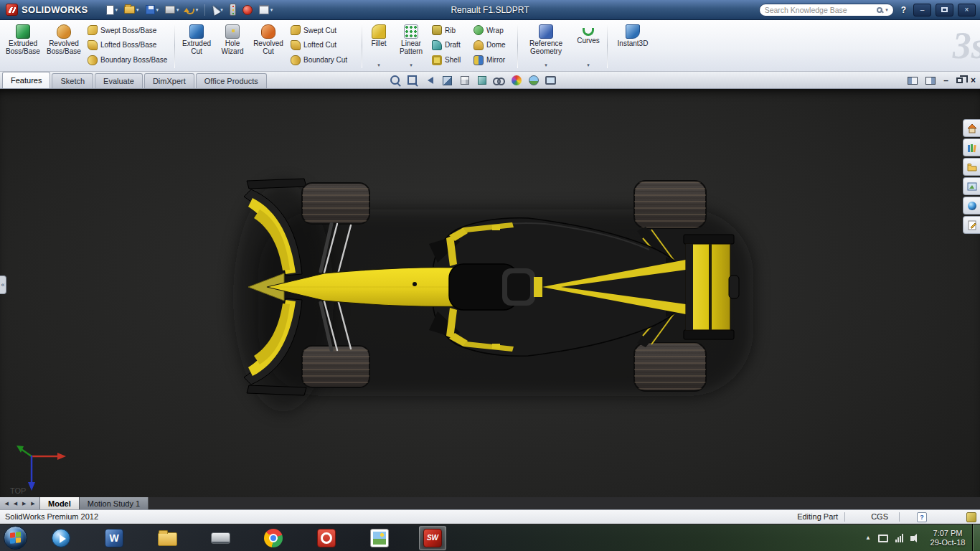  I want to click on reference-geometry-button: Reference Geometry ▾, so click(546, 45).